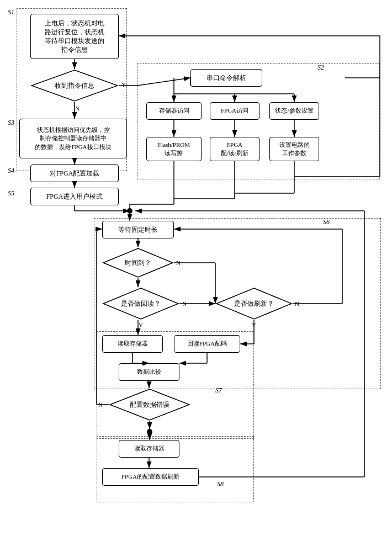  I want to click on box-flash-prom: Flash/PROM 读写擦, so click(174, 149).